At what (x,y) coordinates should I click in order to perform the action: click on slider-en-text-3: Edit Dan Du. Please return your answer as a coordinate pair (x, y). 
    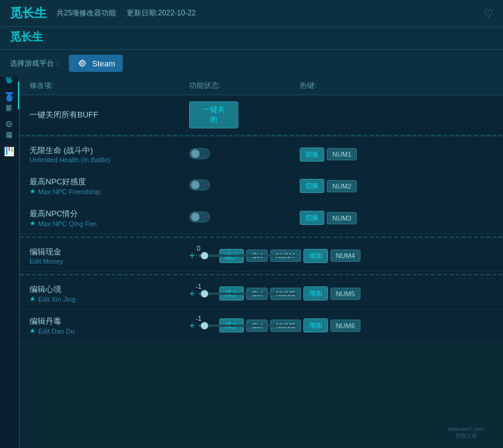
    Looking at the image, I should click on (57, 331).